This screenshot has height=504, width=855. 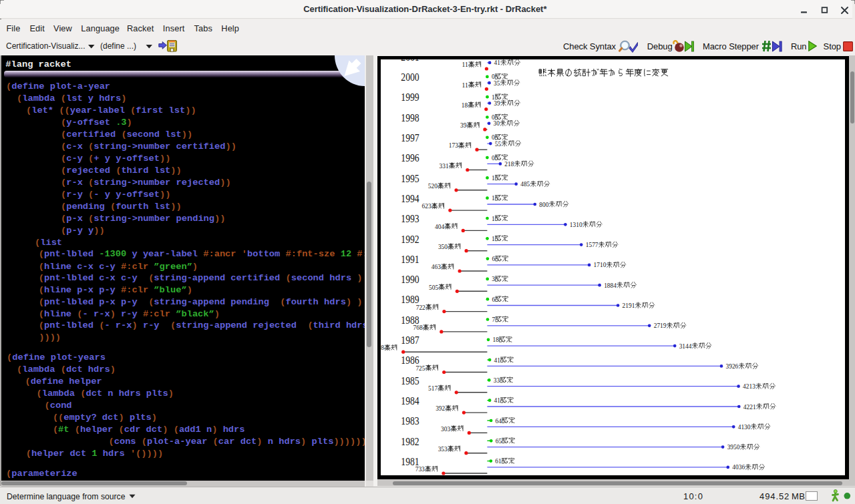 I want to click on svg-text: 520, so click(x=432, y=186).